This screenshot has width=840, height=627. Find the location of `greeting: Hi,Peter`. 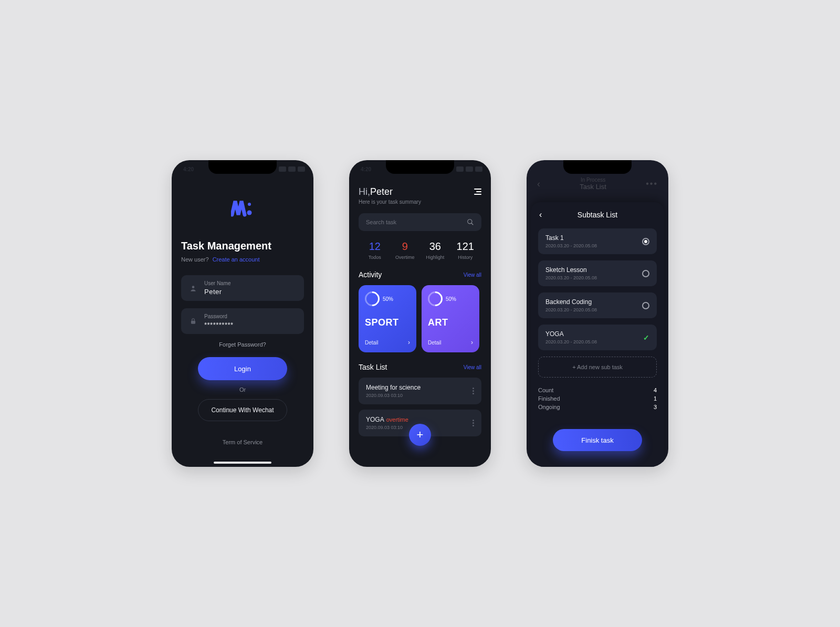

greeting: Hi,Peter is located at coordinates (390, 192).